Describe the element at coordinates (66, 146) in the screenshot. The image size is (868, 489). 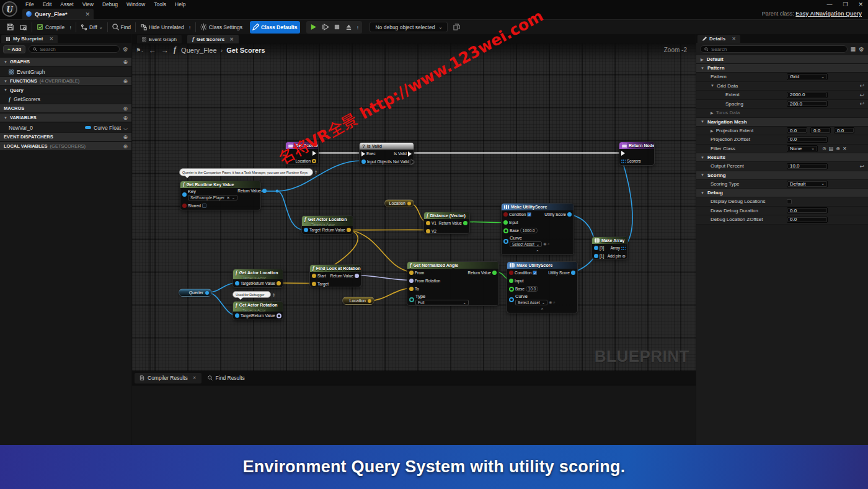
I see `section-local-variables: LOCAL VARIABLES(GETSCORERS)⊕` at that location.